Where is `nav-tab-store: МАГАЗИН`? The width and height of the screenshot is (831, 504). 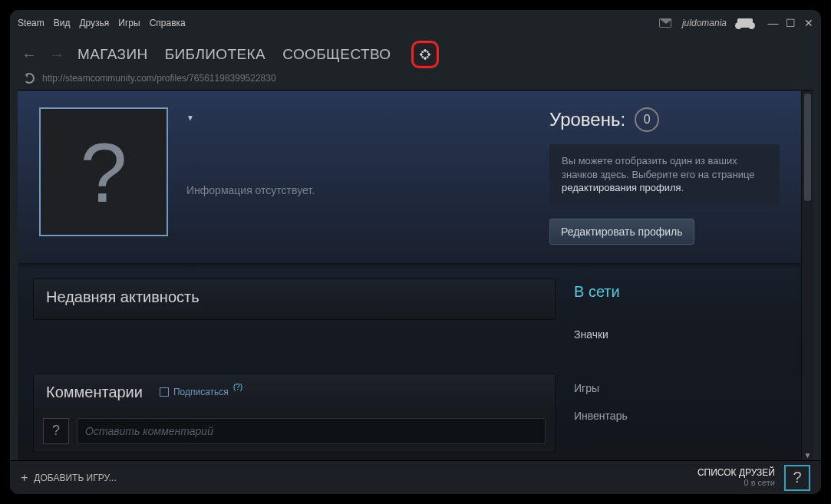 nav-tab-store: МАГАЗИН is located at coordinates (113, 54).